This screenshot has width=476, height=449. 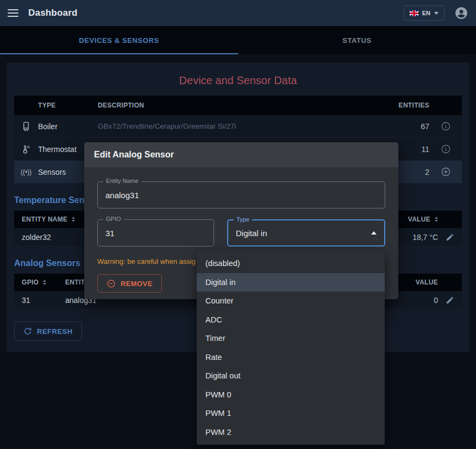 I want to click on type-select: Type Digital in, so click(x=306, y=233).